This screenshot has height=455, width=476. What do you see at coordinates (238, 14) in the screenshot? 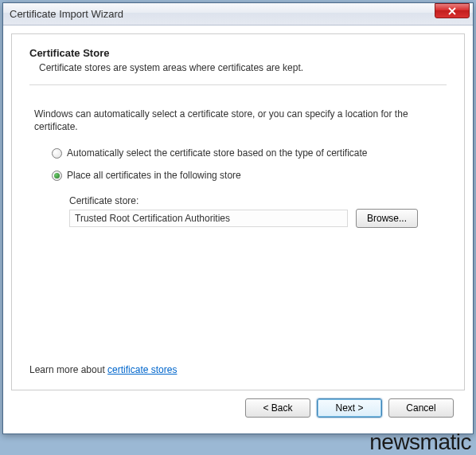
I see `titlebar: Certificate Import Wizard` at bounding box center [238, 14].